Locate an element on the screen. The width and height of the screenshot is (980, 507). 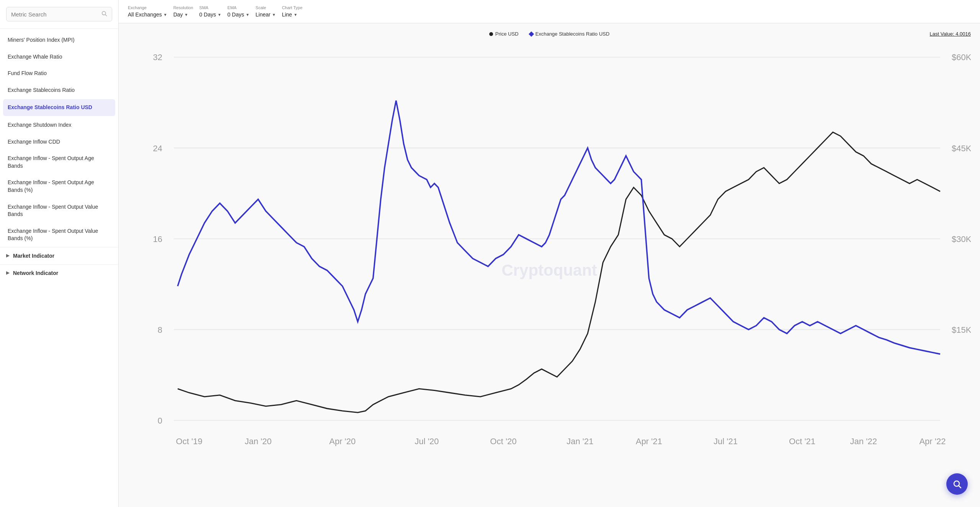
y-axis-r-15k: $15K is located at coordinates (961, 330).